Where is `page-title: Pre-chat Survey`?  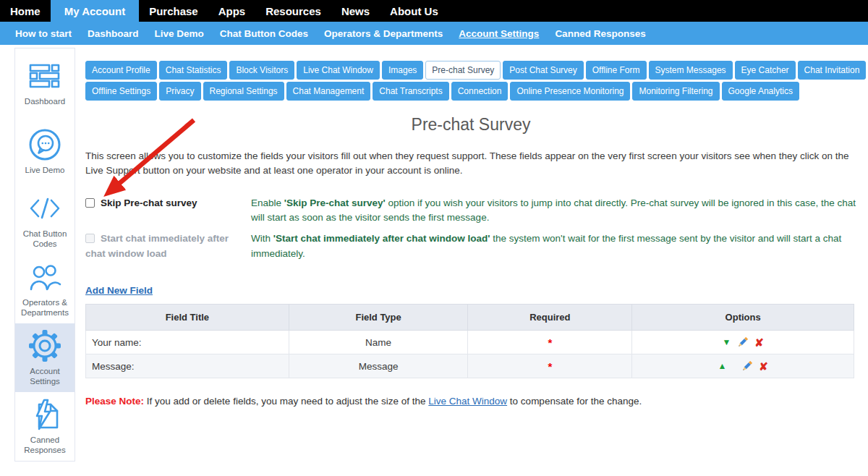
page-title: Pre-chat Survey is located at coordinates (471, 124).